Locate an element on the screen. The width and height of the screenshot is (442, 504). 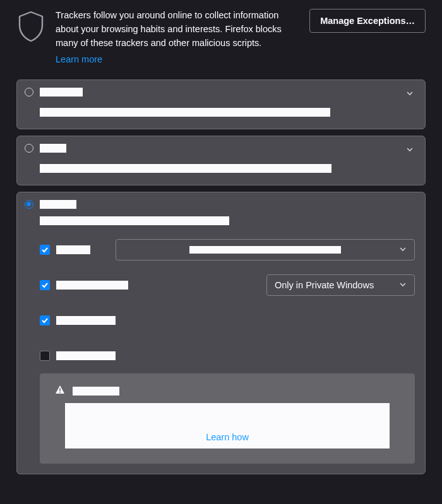
warning-icon is located at coordinates (60, 391).